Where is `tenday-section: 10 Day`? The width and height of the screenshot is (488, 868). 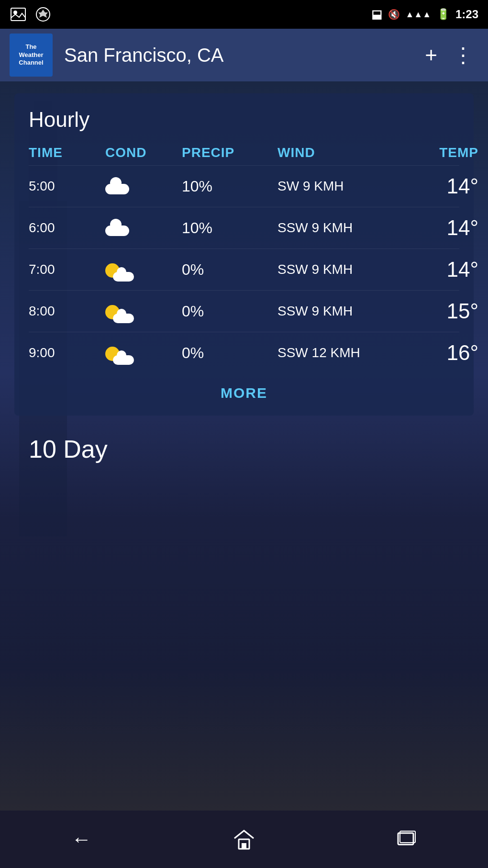
tenday-section: 10 Day is located at coordinates (244, 444).